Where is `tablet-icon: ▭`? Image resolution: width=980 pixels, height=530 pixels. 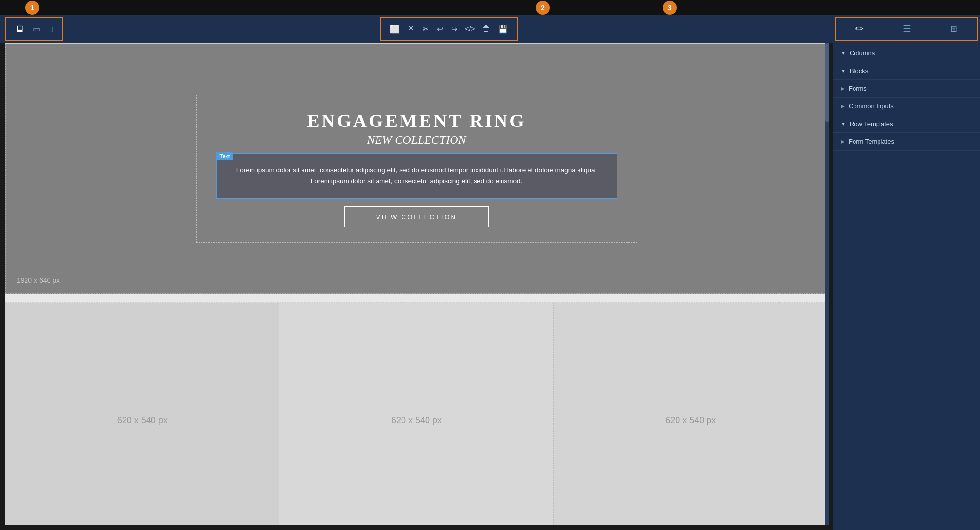 tablet-icon: ▭ is located at coordinates (36, 29).